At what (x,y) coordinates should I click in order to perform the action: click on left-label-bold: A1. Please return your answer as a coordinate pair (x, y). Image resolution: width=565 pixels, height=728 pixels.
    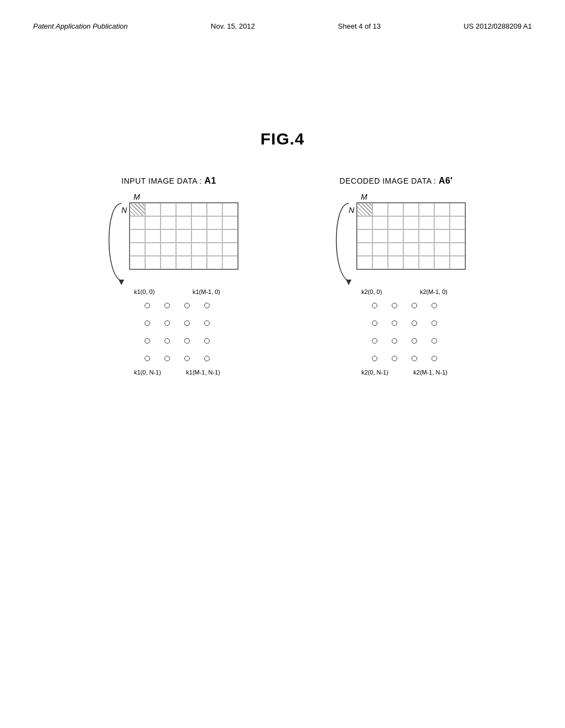
    Looking at the image, I should click on (210, 181).